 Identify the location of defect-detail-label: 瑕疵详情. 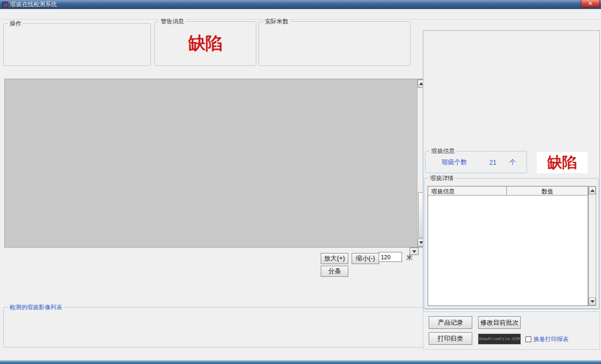
(442, 179).